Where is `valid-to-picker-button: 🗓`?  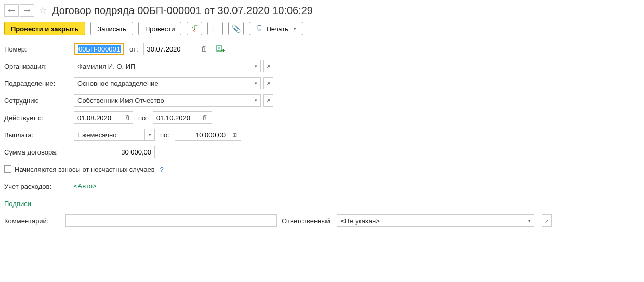
valid-to-picker-button: 🗓 is located at coordinates (206, 118).